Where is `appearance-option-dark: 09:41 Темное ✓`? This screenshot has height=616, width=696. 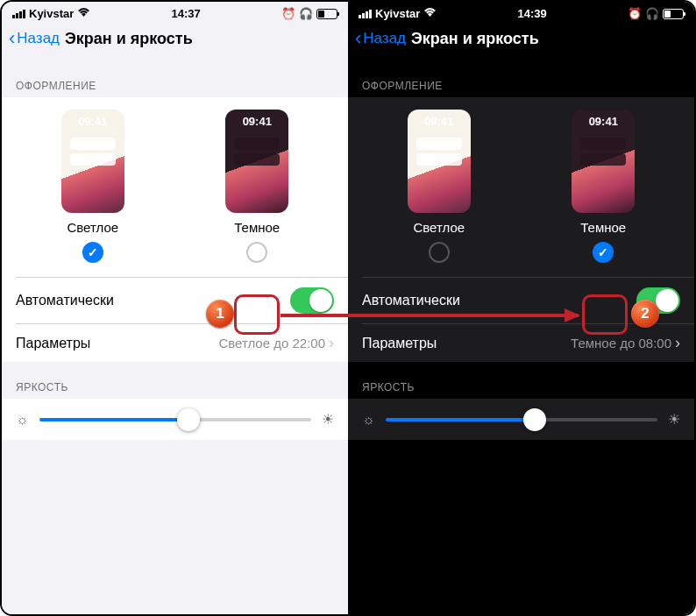
appearance-option-dark: 09:41 Темное ✓ is located at coordinates (603, 186).